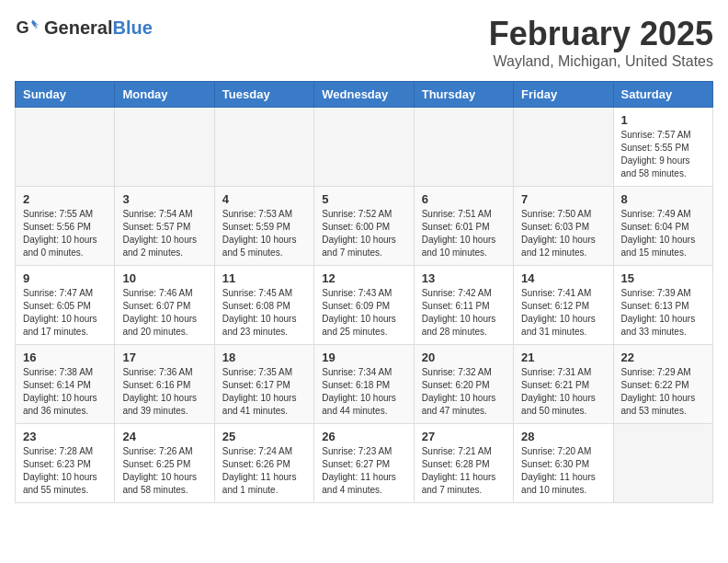  Describe the element at coordinates (264, 226) in the screenshot. I see `calendar-day-4: 4Sunrise: 7:53 AM Sunset: 5:59 PM Daylig…` at that location.